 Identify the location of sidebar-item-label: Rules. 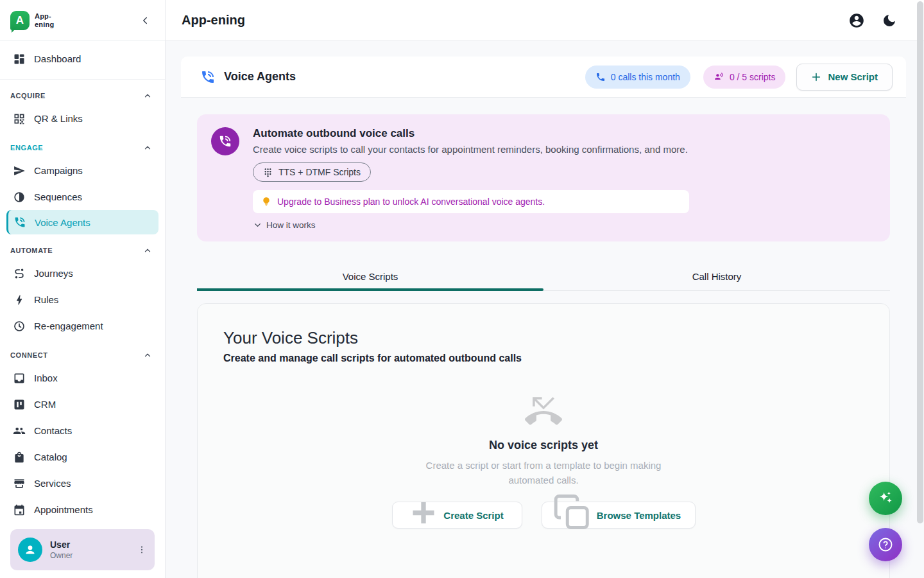
(46, 299).